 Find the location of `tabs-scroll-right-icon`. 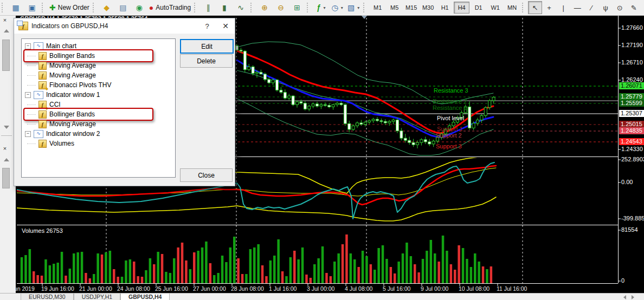

tabs-scroll-right-icon is located at coordinates (633, 297).